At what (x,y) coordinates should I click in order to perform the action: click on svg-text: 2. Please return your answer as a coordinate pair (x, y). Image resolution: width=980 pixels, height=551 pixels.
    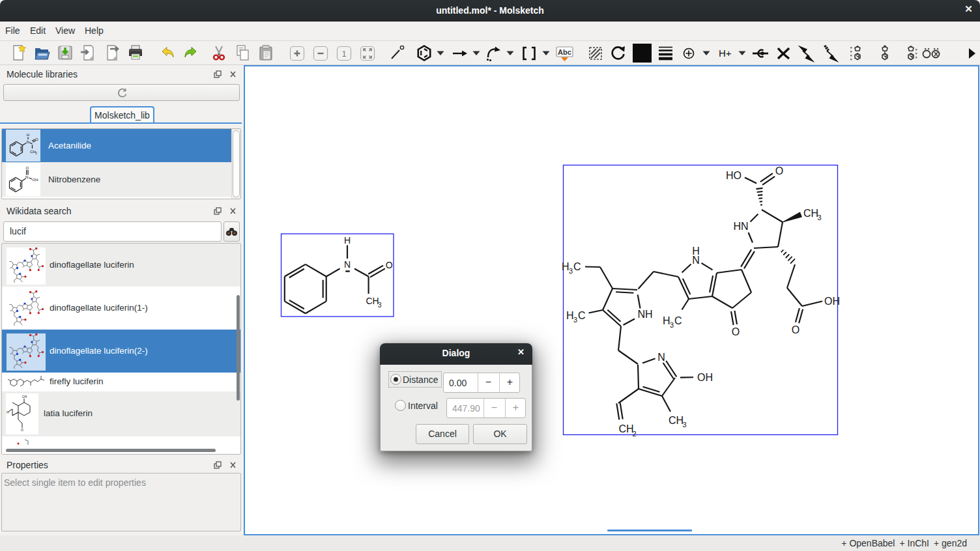
    Looking at the image, I should click on (635, 434).